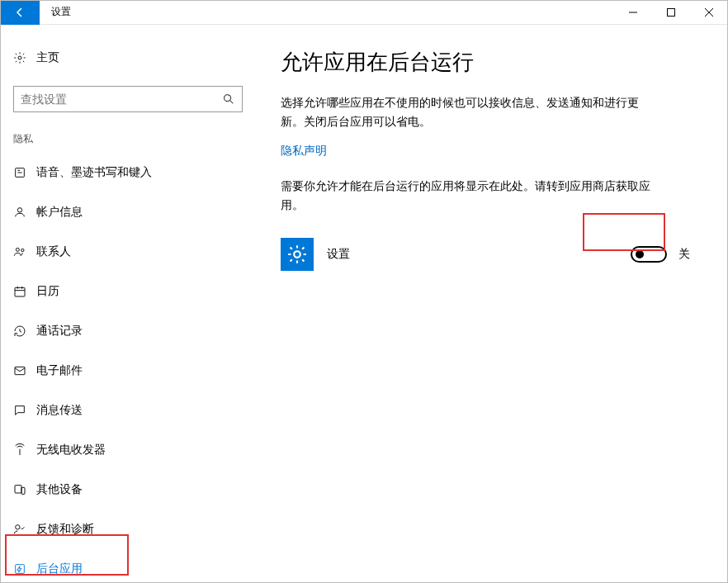 The height and width of the screenshot is (583, 728). Describe the element at coordinates (25, 450) in the screenshot. I see `radio-icon` at that location.